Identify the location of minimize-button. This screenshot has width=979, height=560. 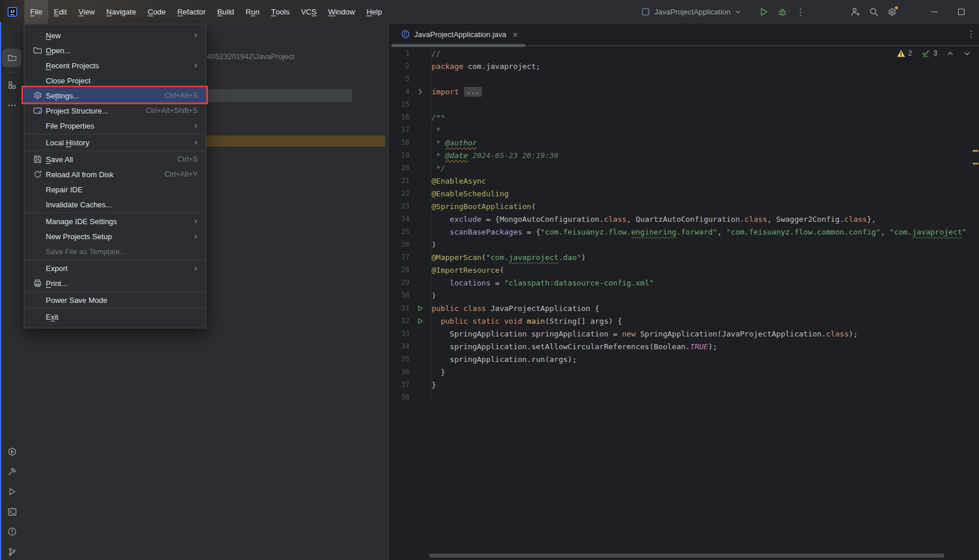
(934, 12).